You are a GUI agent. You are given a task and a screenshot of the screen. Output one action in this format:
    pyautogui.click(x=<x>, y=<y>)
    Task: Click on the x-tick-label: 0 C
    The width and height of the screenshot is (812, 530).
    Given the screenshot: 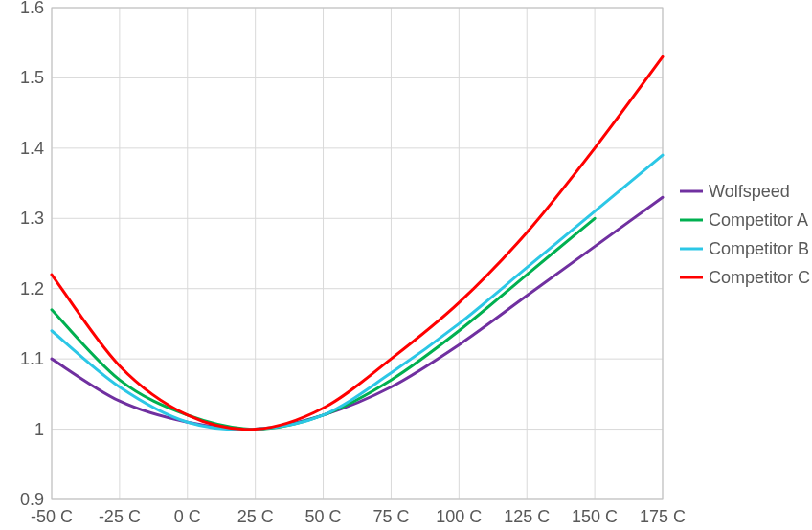 What is the action you would take?
    pyautogui.click(x=188, y=517)
    